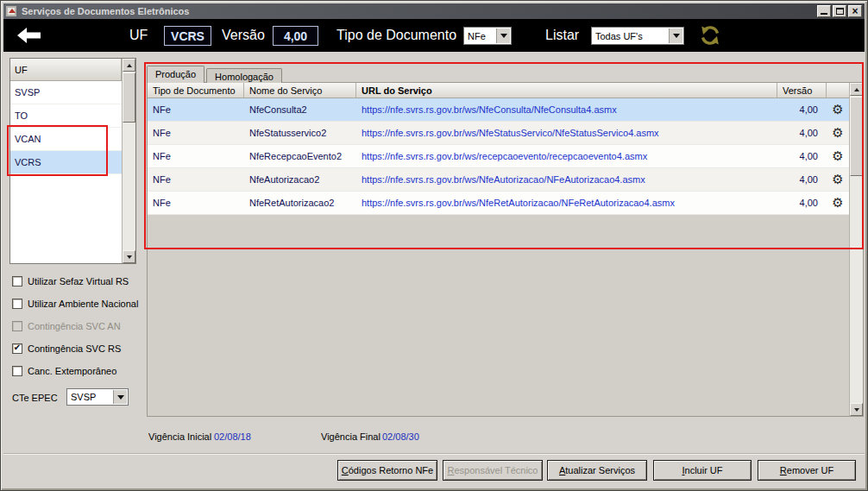 The width and height of the screenshot is (868, 491). Describe the element at coordinates (216, 74) in the screenshot. I see `tab-bar: Produção Homologação` at that location.